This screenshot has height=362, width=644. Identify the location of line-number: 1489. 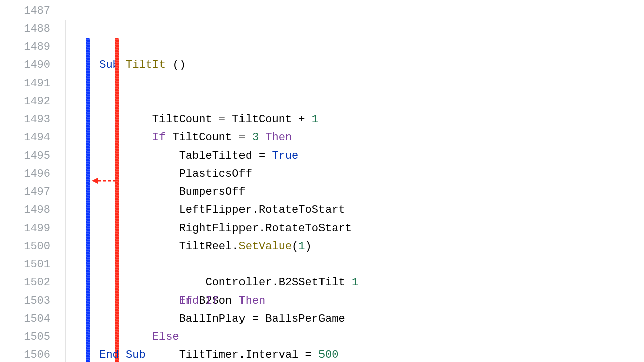
(30, 47).